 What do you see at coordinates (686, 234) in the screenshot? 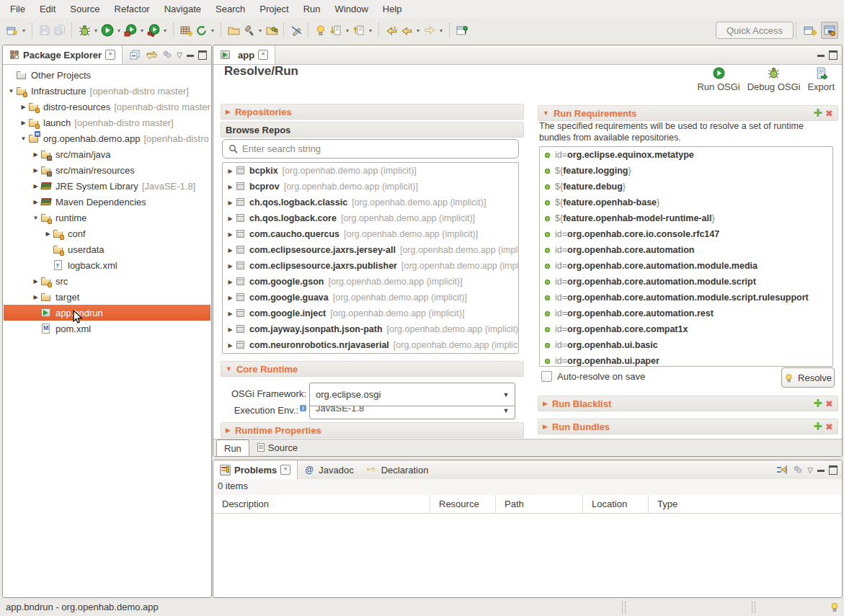
I see `requirement-row: id= org.openhab.core.io.console.rfc147` at bounding box center [686, 234].